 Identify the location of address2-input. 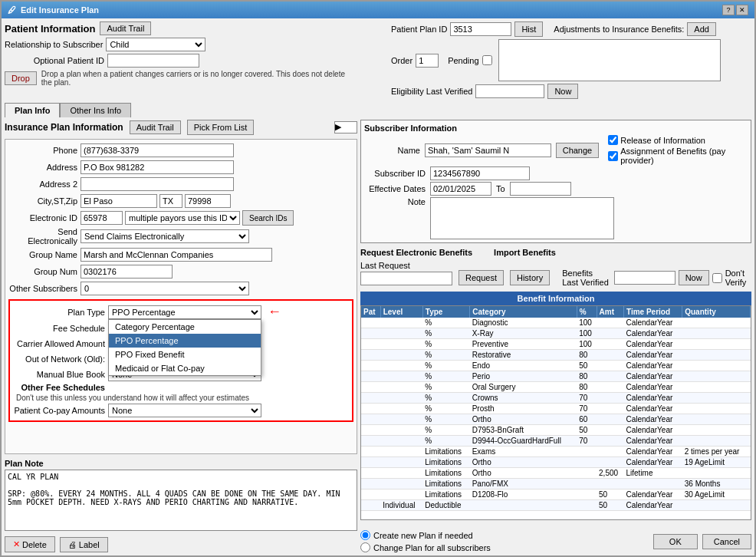
(157, 184).